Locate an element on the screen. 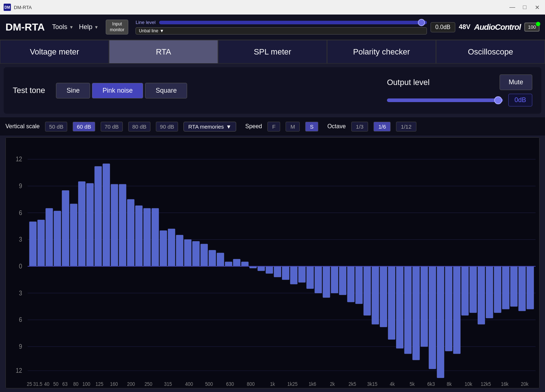 This screenshot has height=392, width=545. v48-badge: 48V is located at coordinates (465, 27).